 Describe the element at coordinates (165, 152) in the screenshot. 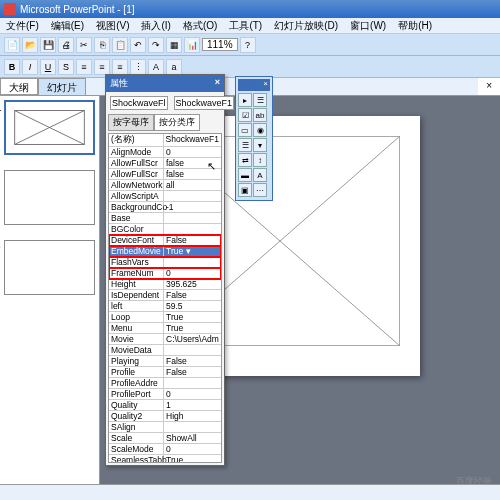

I see `property-row: AlignMode0` at that location.